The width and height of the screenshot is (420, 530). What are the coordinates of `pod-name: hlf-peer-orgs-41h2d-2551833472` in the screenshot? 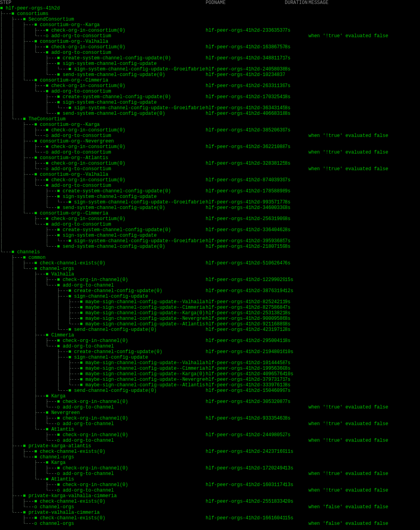 It's located at (245, 502).